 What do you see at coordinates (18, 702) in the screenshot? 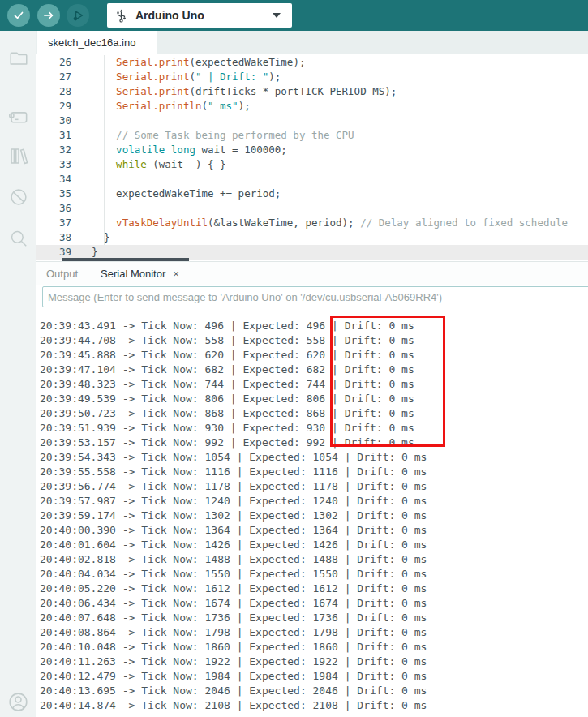
I see `account-button` at bounding box center [18, 702].